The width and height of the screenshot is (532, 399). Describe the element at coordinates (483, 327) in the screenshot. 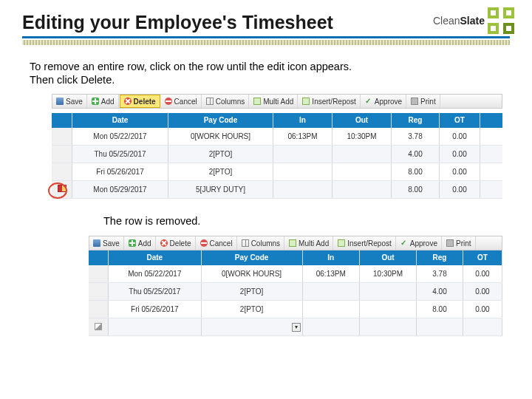

I see `cell-ot` at that location.